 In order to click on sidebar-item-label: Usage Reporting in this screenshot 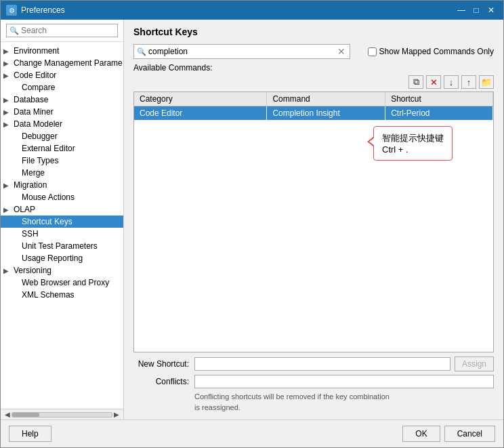, I will do `click(52, 258)`.